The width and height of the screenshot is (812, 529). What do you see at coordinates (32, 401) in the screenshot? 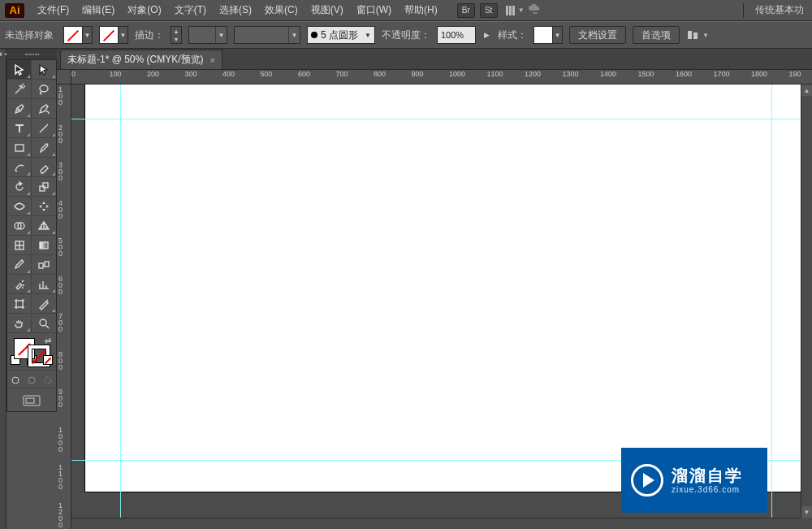
I see `screen-mode-button` at bounding box center [32, 401].